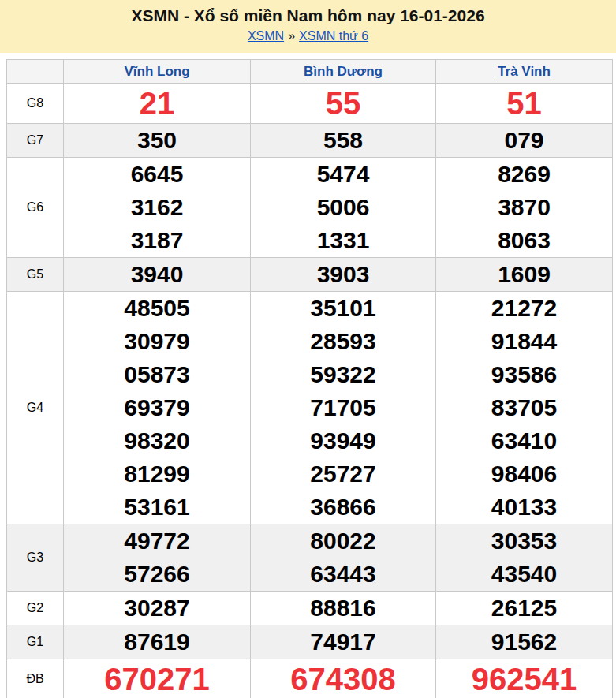 Image resolution: width=616 pixels, height=698 pixels. I want to click on result-cell: 48505309790587369379983208129953161, so click(158, 409).